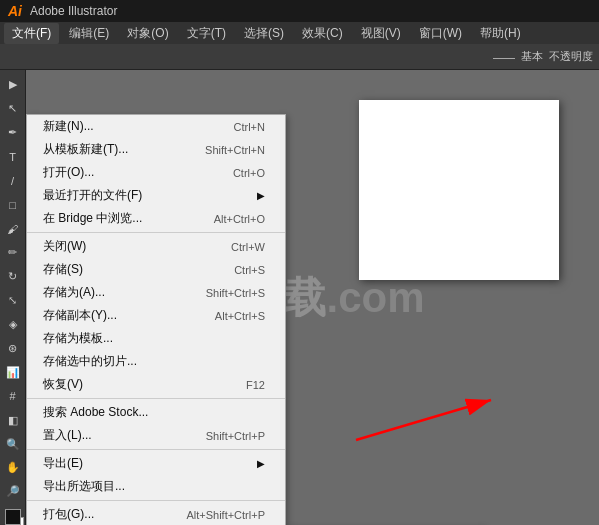 The image size is (599, 525). What do you see at coordinates (426, 420) in the screenshot?
I see `red-arrow-indicator` at bounding box center [426, 420].